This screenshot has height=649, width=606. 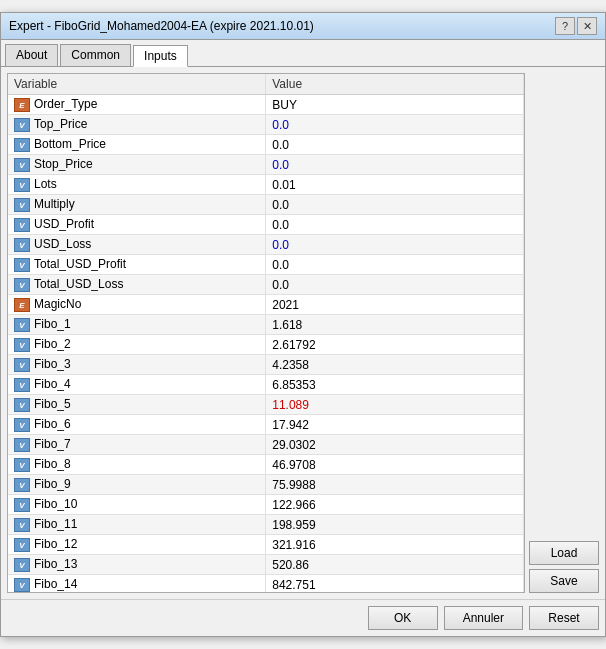 I want to click on var-name-label: Multiply, so click(x=54, y=204).